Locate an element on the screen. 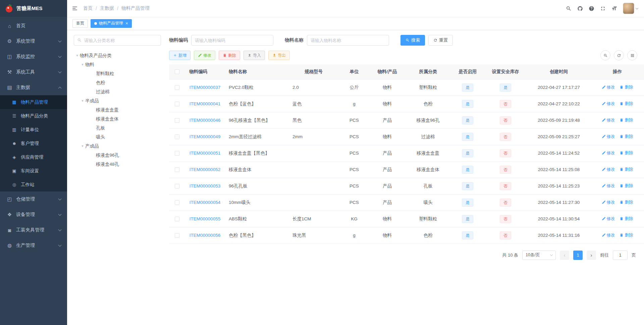 This screenshot has height=325, width=644. refresh-button is located at coordinates (619, 55).